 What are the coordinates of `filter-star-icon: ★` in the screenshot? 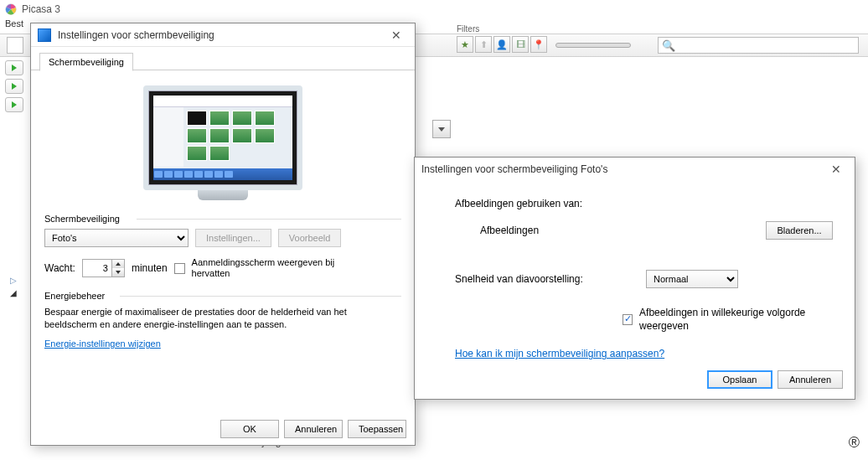 It's located at (465, 44).